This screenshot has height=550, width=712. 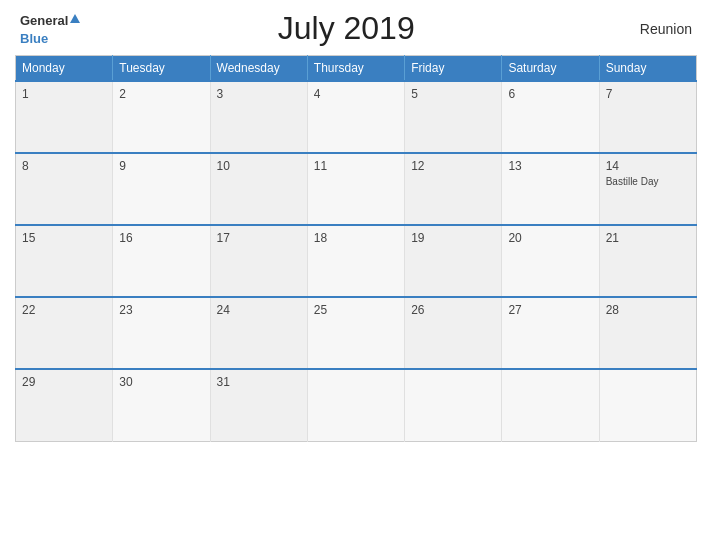 What do you see at coordinates (64, 94) in the screenshot?
I see `day-number: 1` at bounding box center [64, 94].